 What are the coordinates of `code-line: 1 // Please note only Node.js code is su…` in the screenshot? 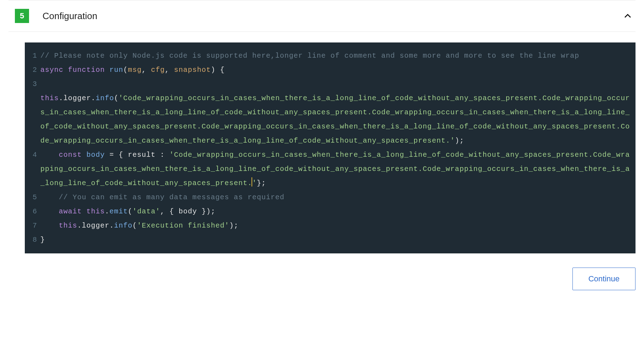 It's located at (330, 56).